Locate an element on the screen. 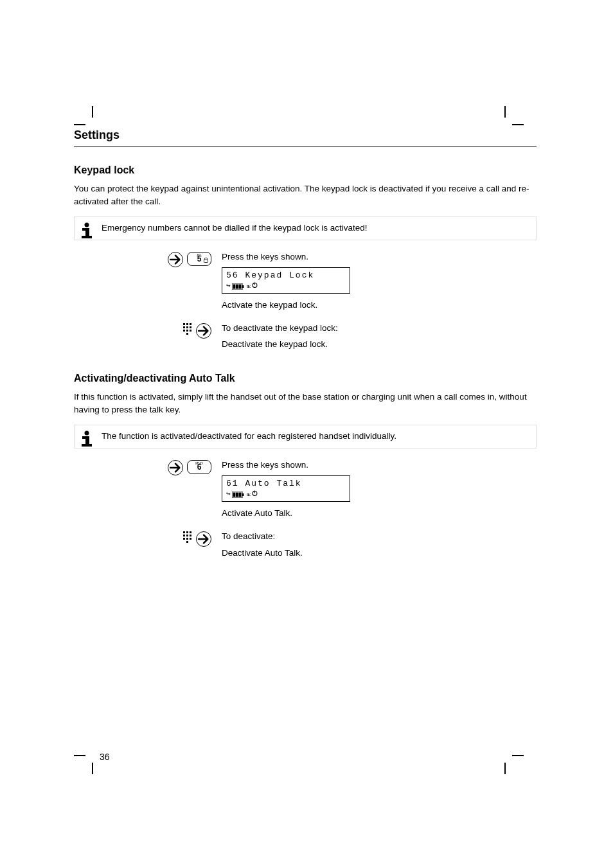 This screenshot has height=868, width=613. step-row-press: MNO 6 Press the keys shown. 61 Auto Talk… is located at coordinates (305, 491).